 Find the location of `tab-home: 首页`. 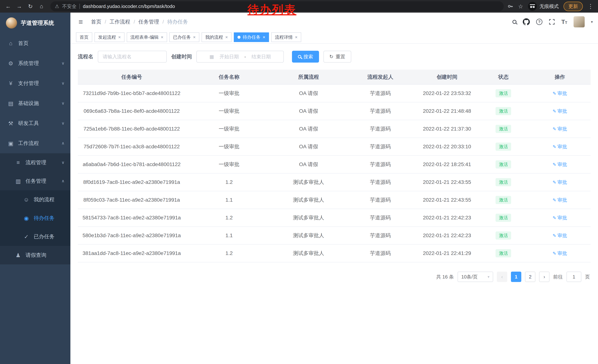

tab-home: 首页 is located at coordinates (84, 37).